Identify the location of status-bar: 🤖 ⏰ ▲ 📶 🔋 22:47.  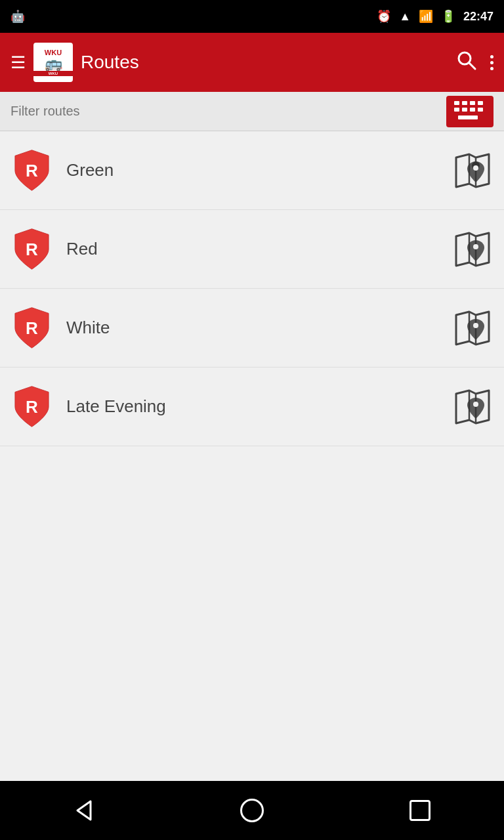
(252, 16).